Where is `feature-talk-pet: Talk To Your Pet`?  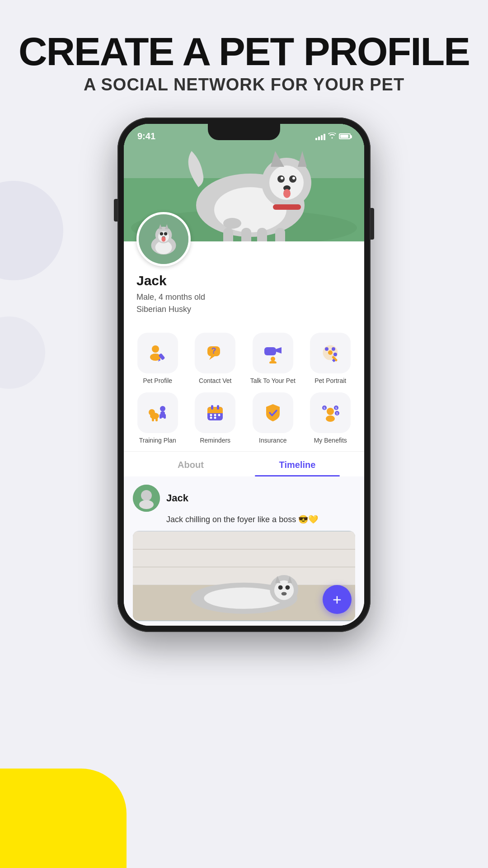 feature-talk-pet: Talk To Your Pet is located at coordinates (273, 359).